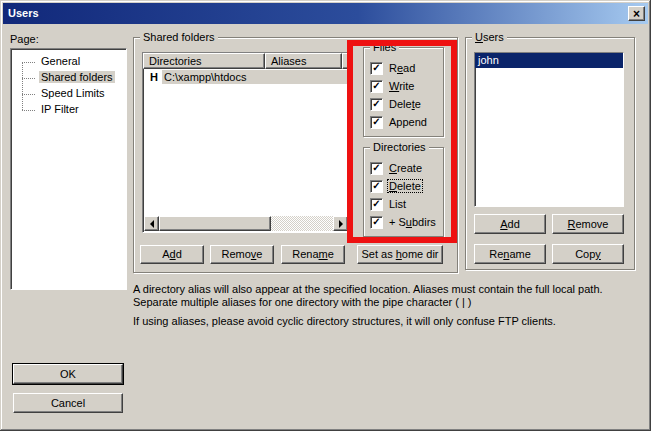  What do you see at coordinates (588, 254) in the screenshot?
I see `copy-user-button-label: Copy` at bounding box center [588, 254].